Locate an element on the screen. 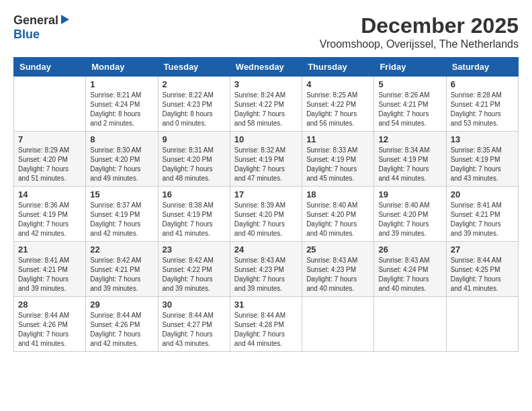  location-title: Vroomshoop, Overijssel, The Netherlands is located at coordinates (419, 44).